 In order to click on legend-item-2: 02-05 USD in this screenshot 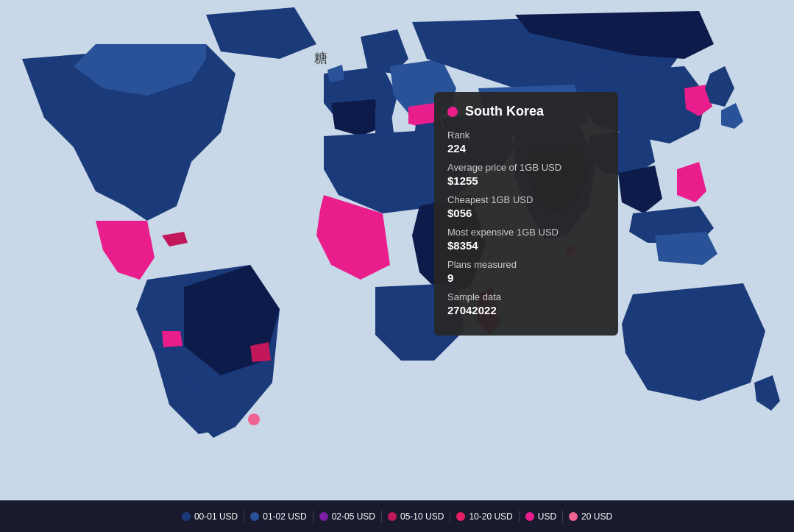, I will do `click(347, 517)`.